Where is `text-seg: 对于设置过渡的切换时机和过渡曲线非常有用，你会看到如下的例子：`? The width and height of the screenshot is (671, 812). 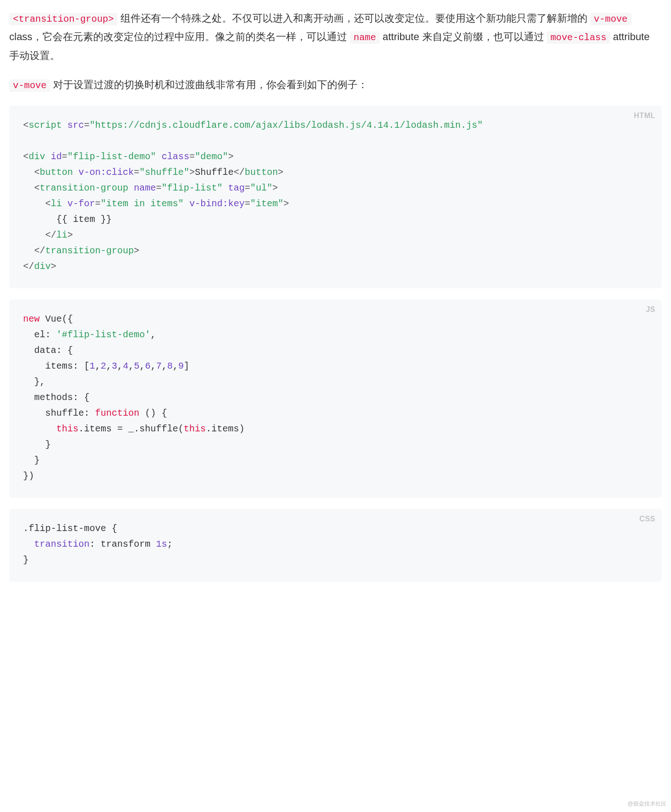 text-seg: 对于设置过渡的切换时机和过渡曲线非常有用，你会看到如下的例子： is located at coordinates (209, 85).